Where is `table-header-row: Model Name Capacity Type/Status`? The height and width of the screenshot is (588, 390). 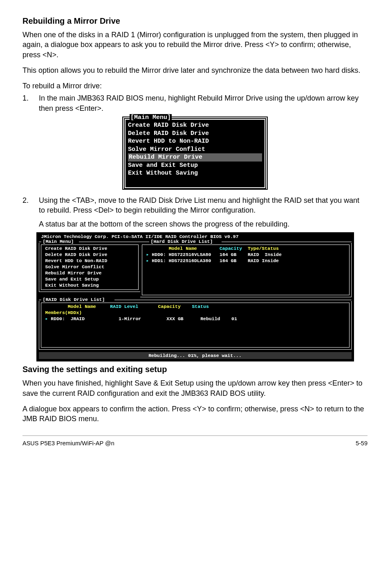
table-header-row: Model Name Capacity Type/Status is located at coordinates (246, 249).